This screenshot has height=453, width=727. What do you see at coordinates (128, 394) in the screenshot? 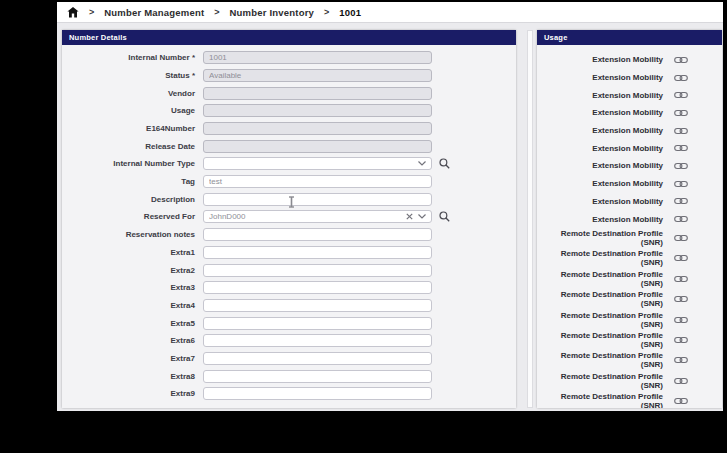
I see `field-label-extra9: Extra9` at bounding box center [128, 394].